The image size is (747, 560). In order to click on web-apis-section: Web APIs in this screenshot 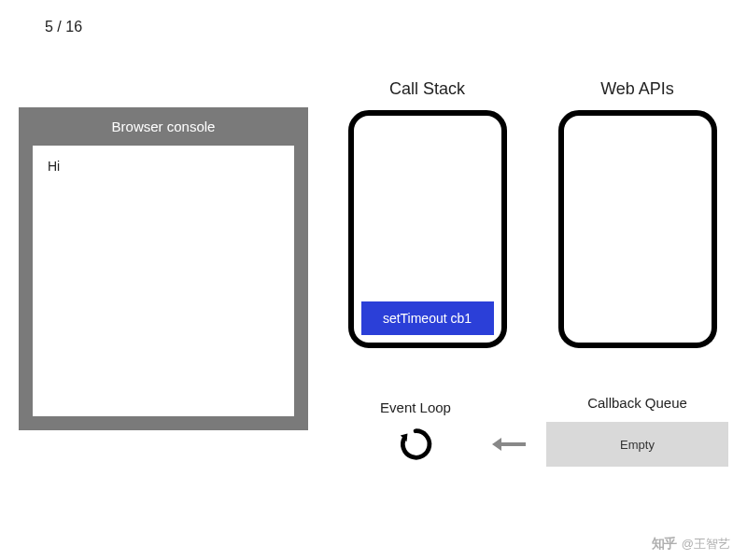, I will do `click(637, 214)`.